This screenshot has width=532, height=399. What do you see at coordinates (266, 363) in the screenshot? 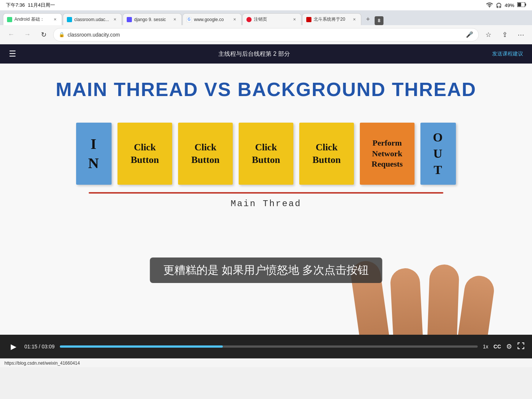
I see `bottom-url-bar: https://blog.csdn.net/weixin_41660414` at bounding box center [266, 363].